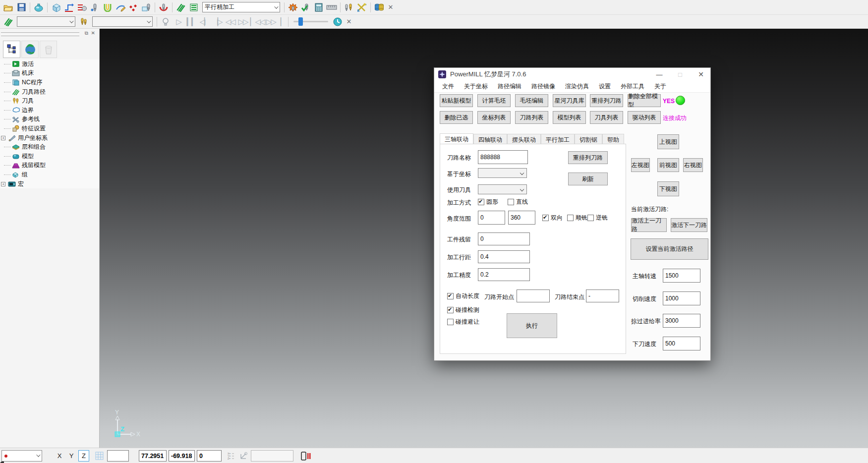 Image resolution: width=868 pixels, height=463 pixels. What do you see at coordinates (306, 456) in the screenshot?
I see `panel-toggle-icon` at bounding box center [306, 456].